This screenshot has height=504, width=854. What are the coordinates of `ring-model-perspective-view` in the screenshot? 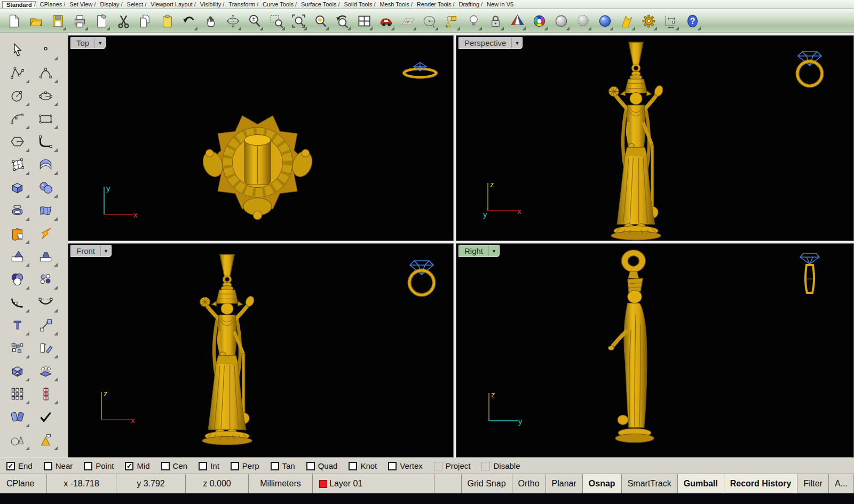 It's located at (810, 66).